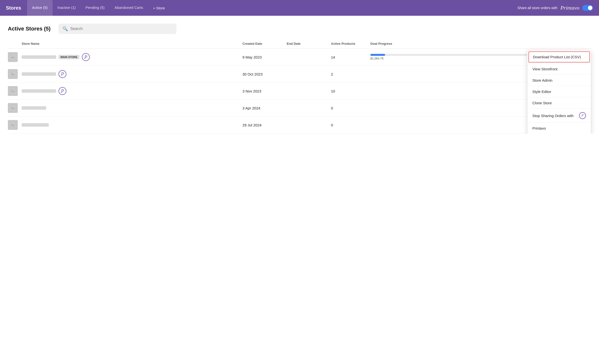  What do you see at coordinates (95, 8) in the screenshot?
I see `tab-pending: Pending (5)` at bounding box center [95, 8].